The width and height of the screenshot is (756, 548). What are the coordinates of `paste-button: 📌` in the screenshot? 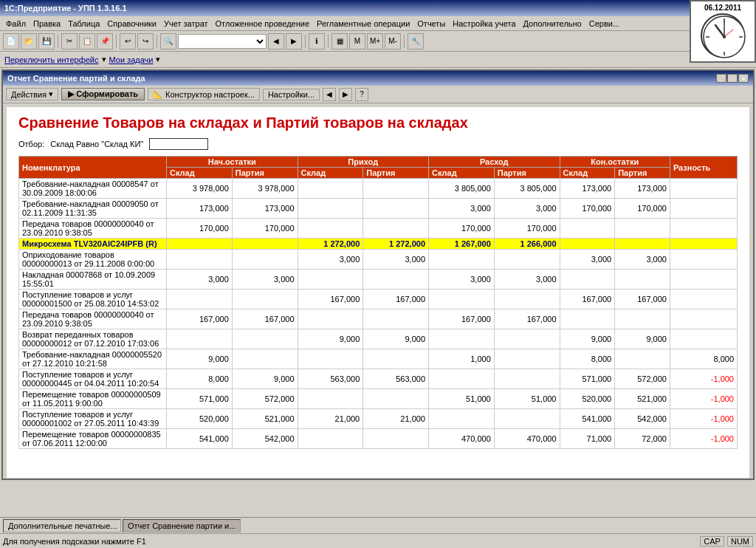 It's located at (105, 41).